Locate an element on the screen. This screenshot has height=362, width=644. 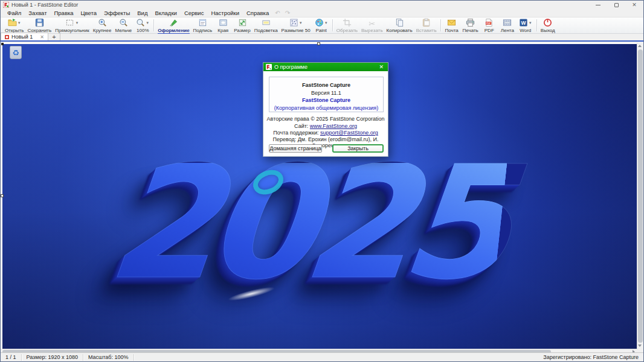
tab-new-1: Новый 1 ✕ is located at coordinates (24, 36).